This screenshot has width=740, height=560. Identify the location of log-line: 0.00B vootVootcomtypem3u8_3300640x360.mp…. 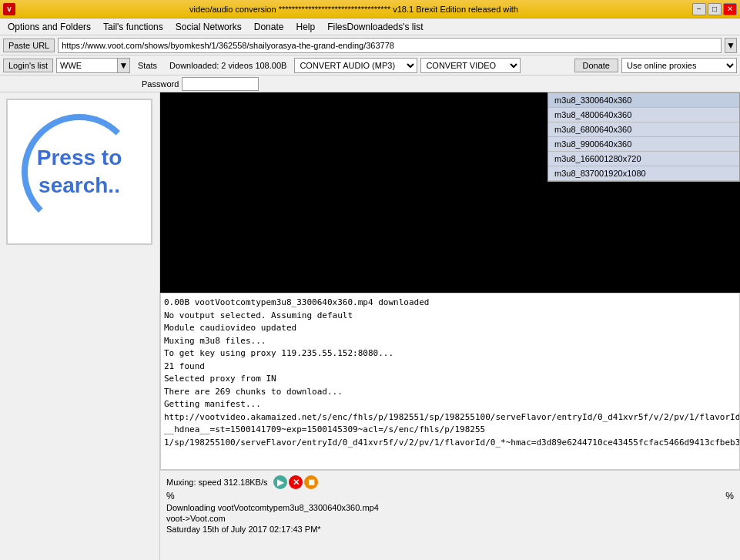
(450, 303).